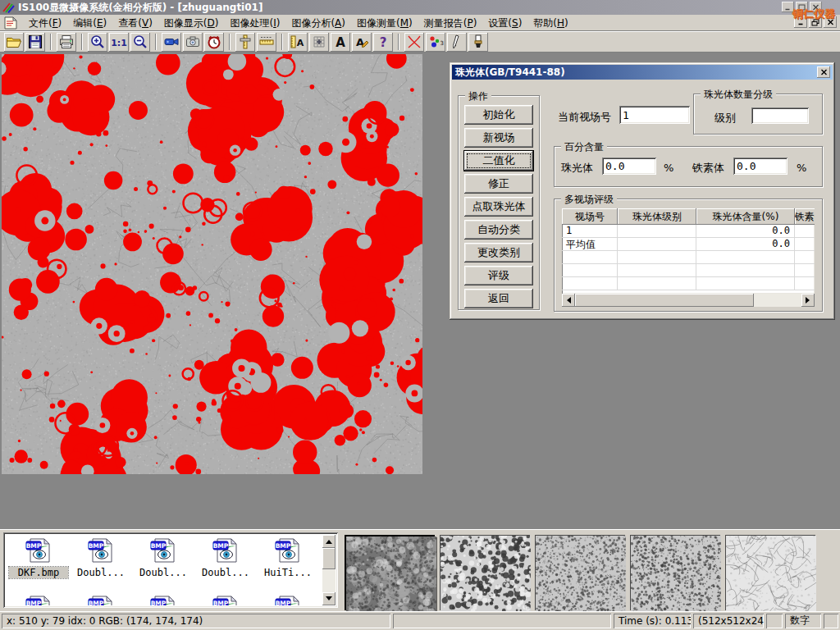 The width and height of the screenshot is (840, 630). I want to click on child-minimize-button, so click(801, 22).